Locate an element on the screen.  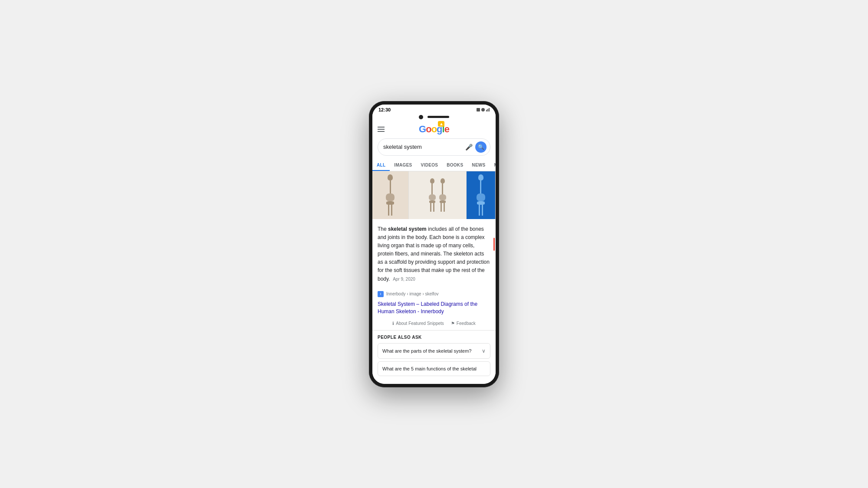
feedback-button: ⚑ Feedback is located at coordinates (464, 324).